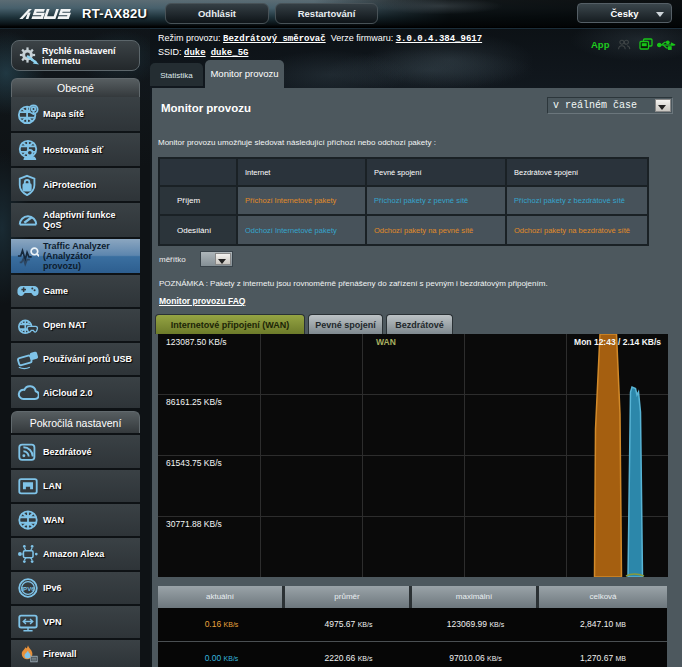 Image resolution: width=682 pixels, height=667 pixels. What do you see at coordinates (28, 589) in the screenshot?
I see `svg-text: IPV6` at bounding box center [28, 589].